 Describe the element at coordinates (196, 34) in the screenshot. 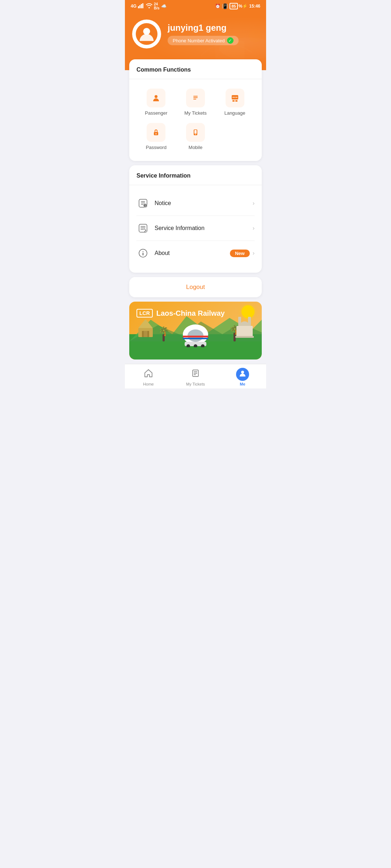

I see `profile-row: junying1 geng Phone Number Activated ✓` at that location.